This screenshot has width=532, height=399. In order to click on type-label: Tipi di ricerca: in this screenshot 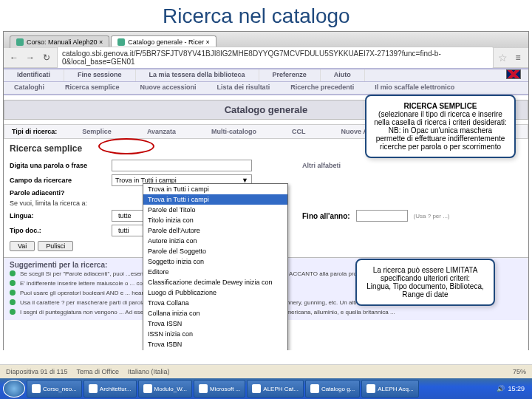, I will do `click(34, 132)`.